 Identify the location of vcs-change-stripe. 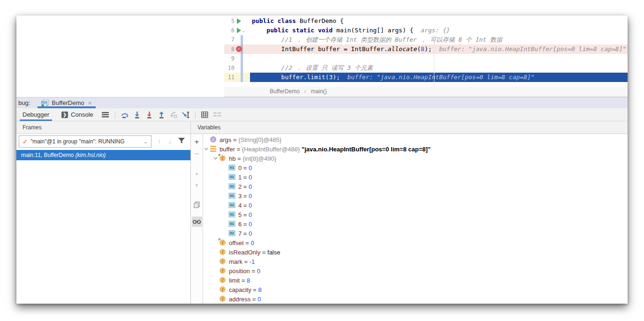
(242, 40).